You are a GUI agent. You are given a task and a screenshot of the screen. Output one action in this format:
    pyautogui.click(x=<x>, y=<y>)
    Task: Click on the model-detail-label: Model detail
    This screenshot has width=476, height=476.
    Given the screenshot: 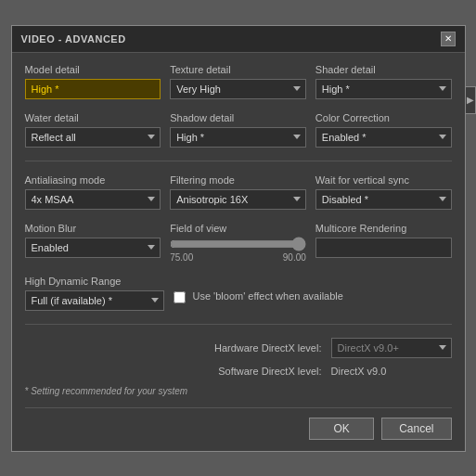 What is the action you would take?
    pyautogui.click(x=93, y=70)
    